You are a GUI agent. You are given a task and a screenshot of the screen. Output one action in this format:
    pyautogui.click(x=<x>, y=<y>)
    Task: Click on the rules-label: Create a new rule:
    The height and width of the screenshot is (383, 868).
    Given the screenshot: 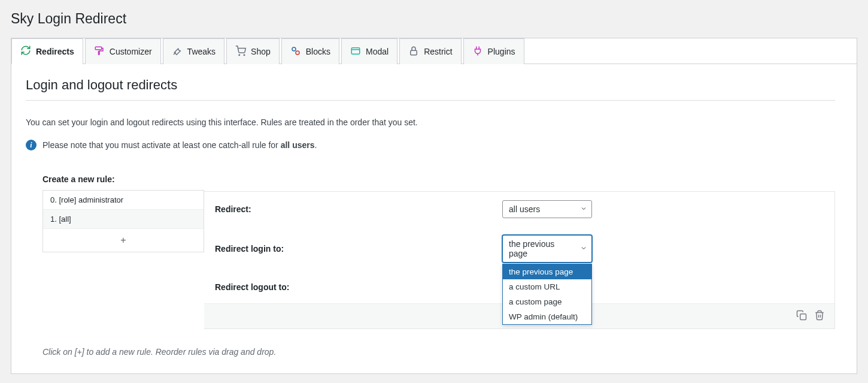 What is the action you would take?
    pyautogui.click(x=123, y=179)
    